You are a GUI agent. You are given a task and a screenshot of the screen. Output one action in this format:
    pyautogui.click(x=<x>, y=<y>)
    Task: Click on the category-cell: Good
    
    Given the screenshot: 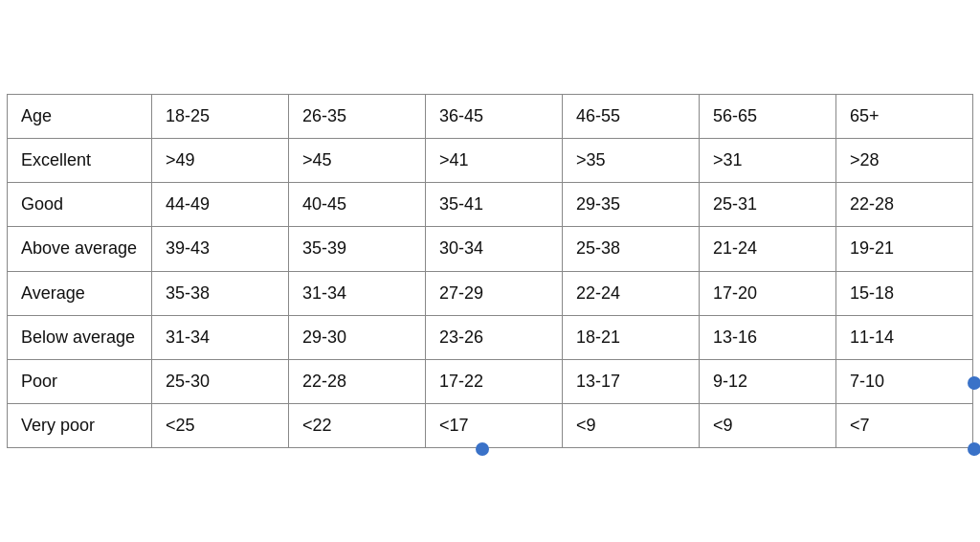 What is the action you would take?
    pyautogui.click(x=80, y=205)
    